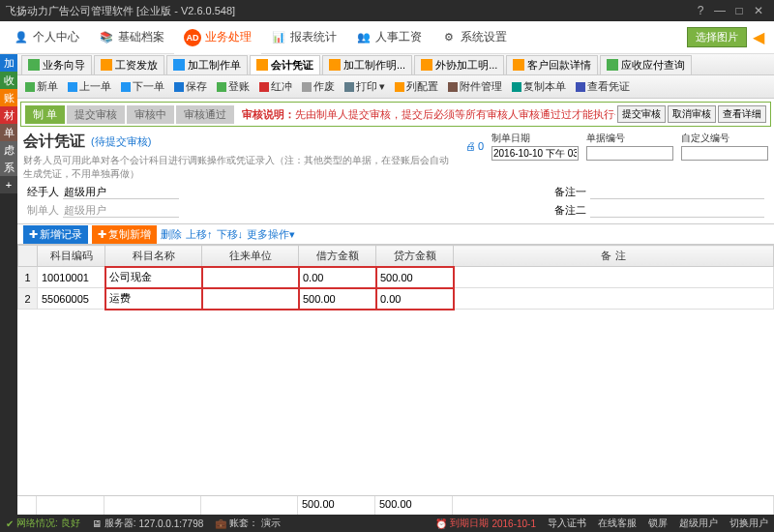 The image size is (774, 532). I want to click on col-code: 科目编码, so click(72, 256).